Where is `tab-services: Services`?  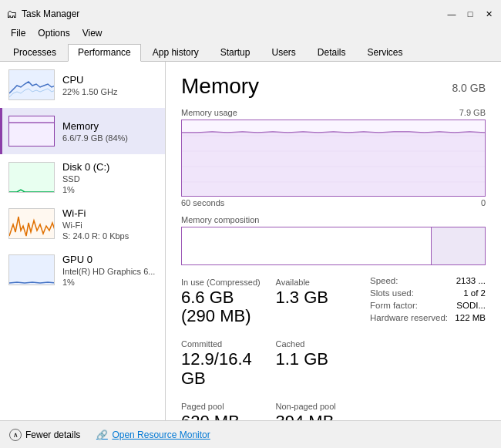 tab-services: Services is located at coordinates (385, 52).